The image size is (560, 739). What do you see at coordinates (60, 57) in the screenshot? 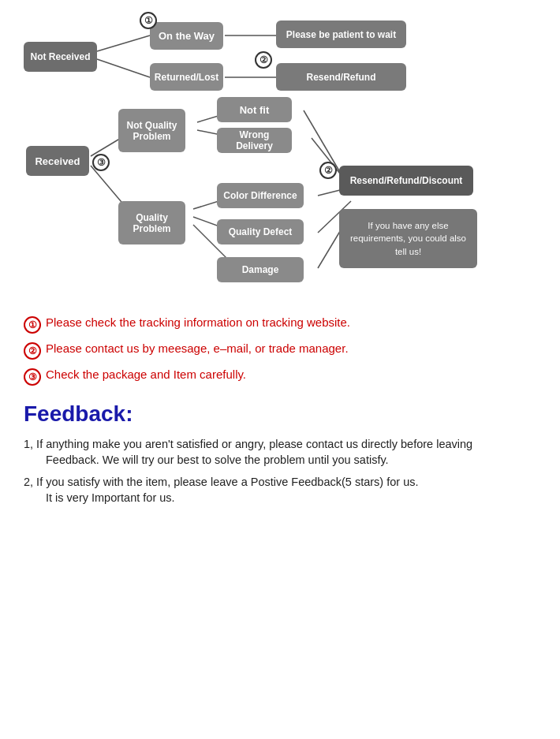
I see `box-not-received: Not Received` at bounding box center [60, 57].